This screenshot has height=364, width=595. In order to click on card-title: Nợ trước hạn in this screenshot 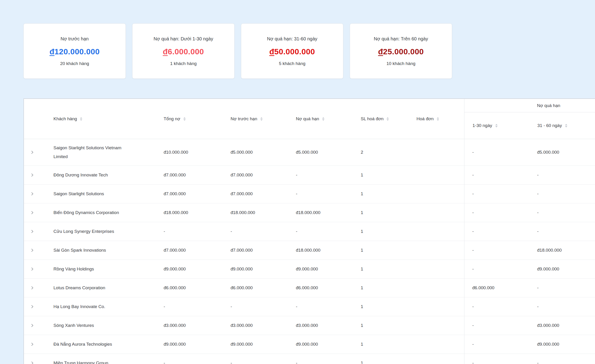, I will do `click(75, 39)`.